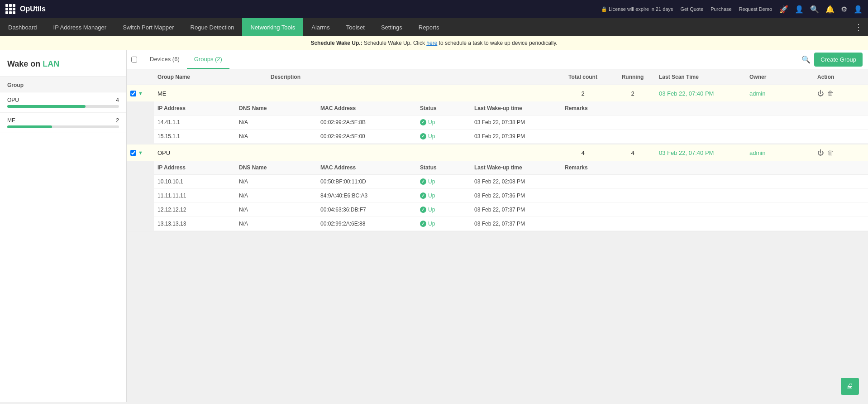 The image size is (868, 404). Describe the element at coordinates (511, 122) in the screenshot. I see `sub-row-me-0: 14.41.1.1 N/A 00:02:99:2A:5F:8B Up 03 Fe…` at that location.